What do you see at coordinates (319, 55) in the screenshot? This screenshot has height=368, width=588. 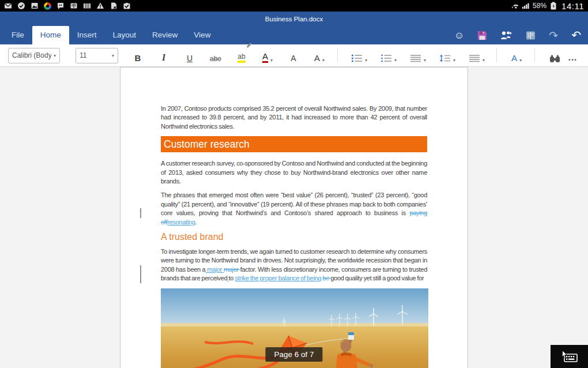 I see `font-settings-button: A▾` at bounding box center [319, 55].